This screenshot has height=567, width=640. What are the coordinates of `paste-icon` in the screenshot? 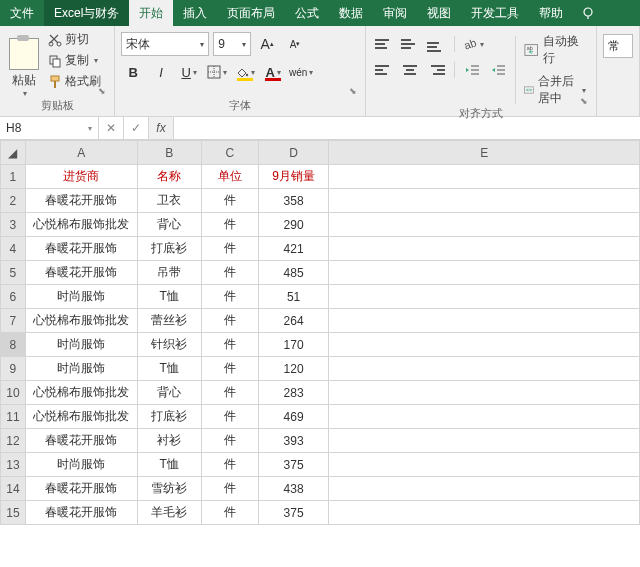 It's located at (24, 54).